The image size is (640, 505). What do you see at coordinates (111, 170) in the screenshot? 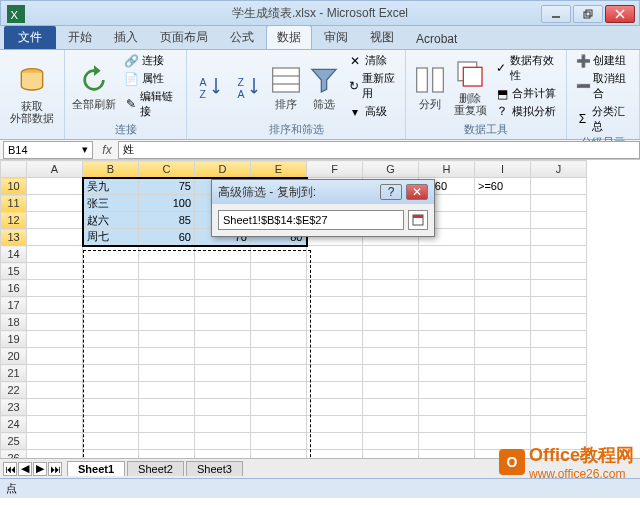
I see `col-header: B` at bounding box center [111, 170].